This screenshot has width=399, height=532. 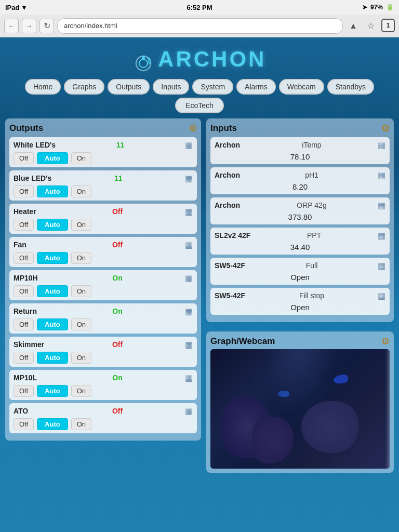 I want to click on output-row1-mp10h: MP10H On ▦, so click(x=103, y=278).